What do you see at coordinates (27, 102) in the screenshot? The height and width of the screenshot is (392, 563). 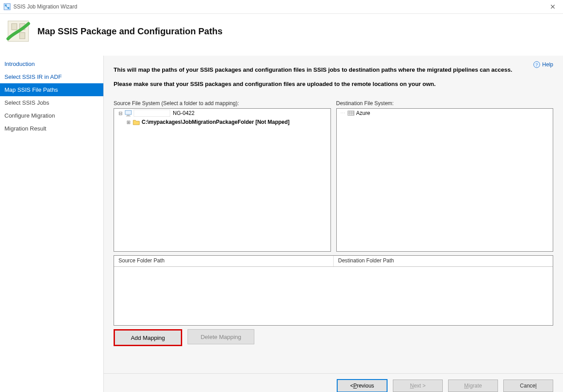 I see `sidebar-item-label: Select SSIS Jobs` at bounding box center [27, 102].